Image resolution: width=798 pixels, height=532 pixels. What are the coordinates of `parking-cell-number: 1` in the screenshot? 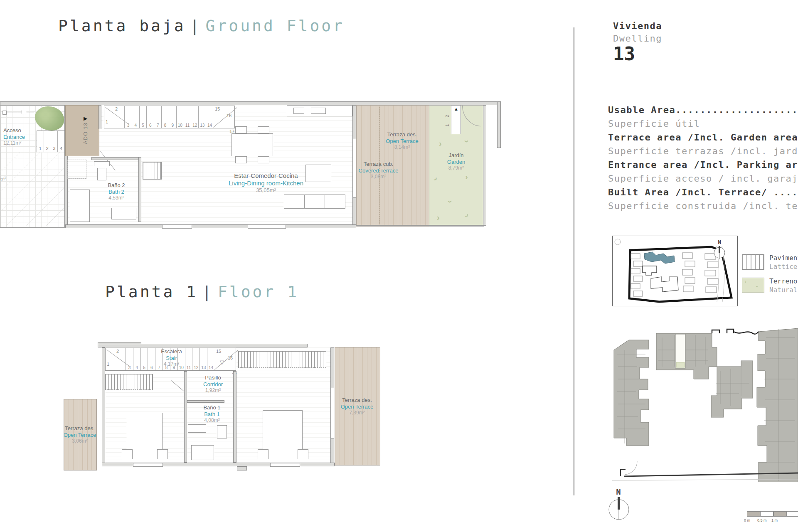 It's located at (40, 141).